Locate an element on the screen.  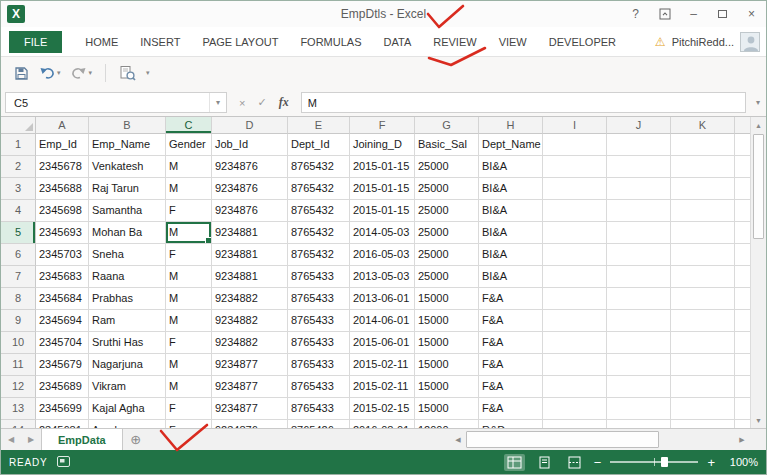
cell-G9: 15000 is located at coordinates (447, 321).